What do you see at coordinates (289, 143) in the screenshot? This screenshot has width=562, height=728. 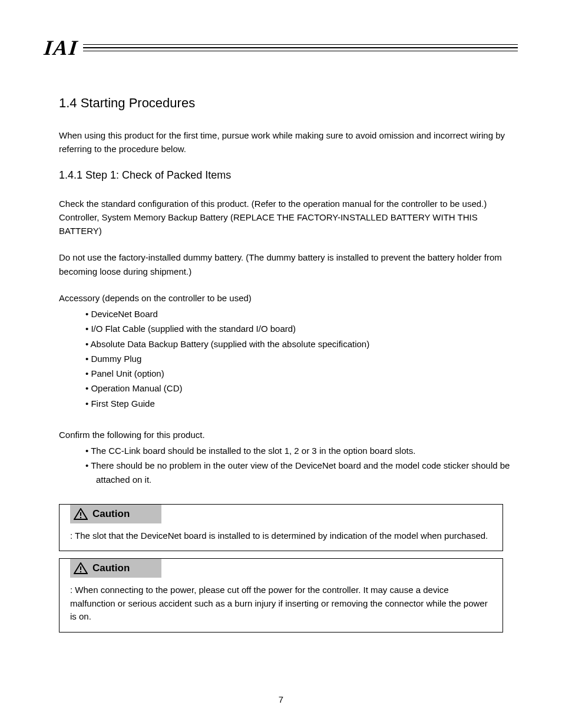 I see `section-intro: When using this product for the first ti…` at bounding box center [289, 143].